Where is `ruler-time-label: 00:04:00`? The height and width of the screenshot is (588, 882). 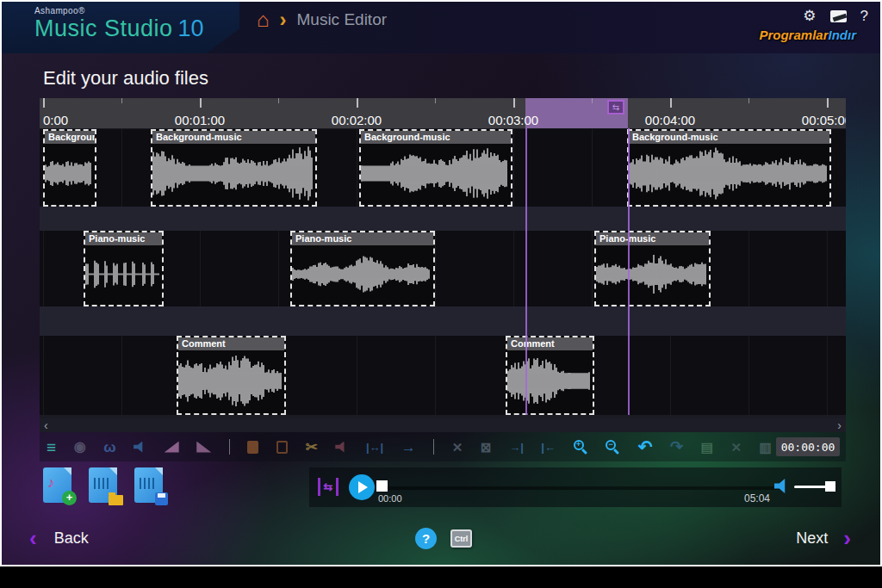 ruler-time-label: 00:04:00 is located at coordinates (670, 121).